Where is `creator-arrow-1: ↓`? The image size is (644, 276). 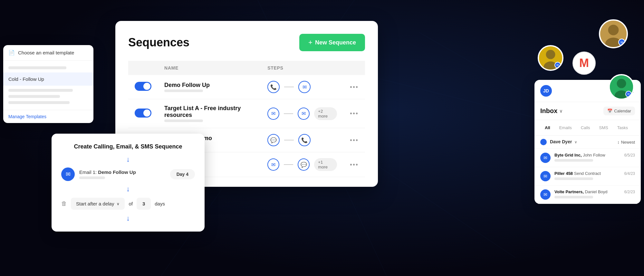
creator-arrow-1: ↓ is located at coordinates (128, 159).